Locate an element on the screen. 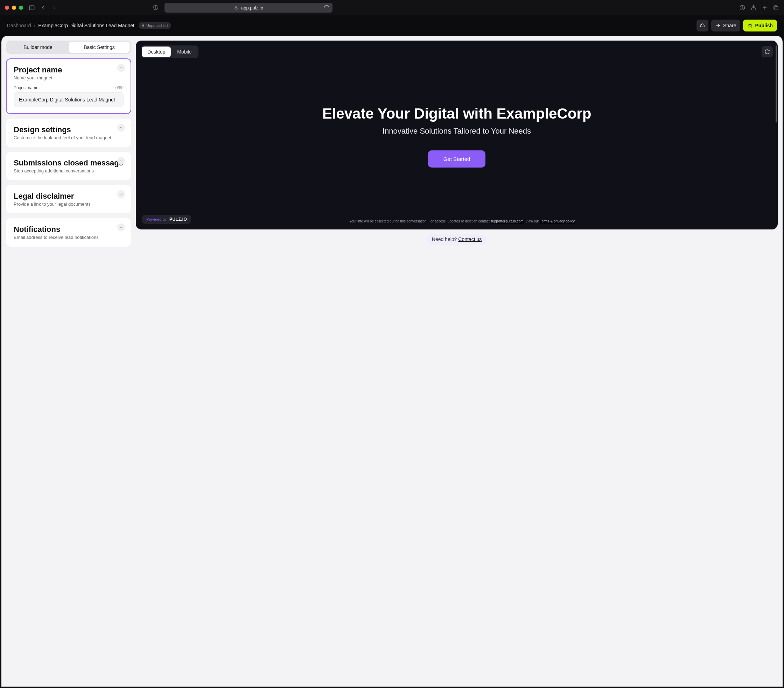 Image resolution: width=784 pixels, height=688 pixels. help-chip: Need help? Contact us is located at coordinates (456, 239).